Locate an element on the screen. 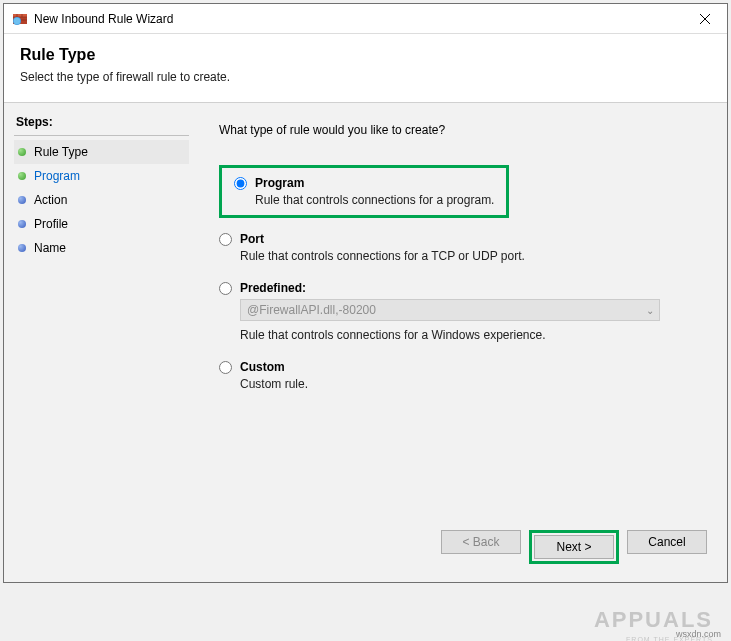 The image size is (731, 641). radio-predefined-row: Predefined: is located at coordinates (463, 288).